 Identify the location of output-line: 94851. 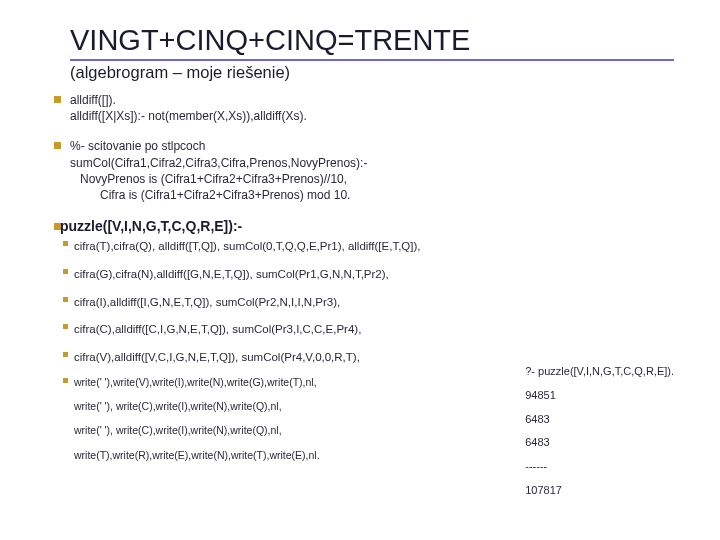
(600, 396).